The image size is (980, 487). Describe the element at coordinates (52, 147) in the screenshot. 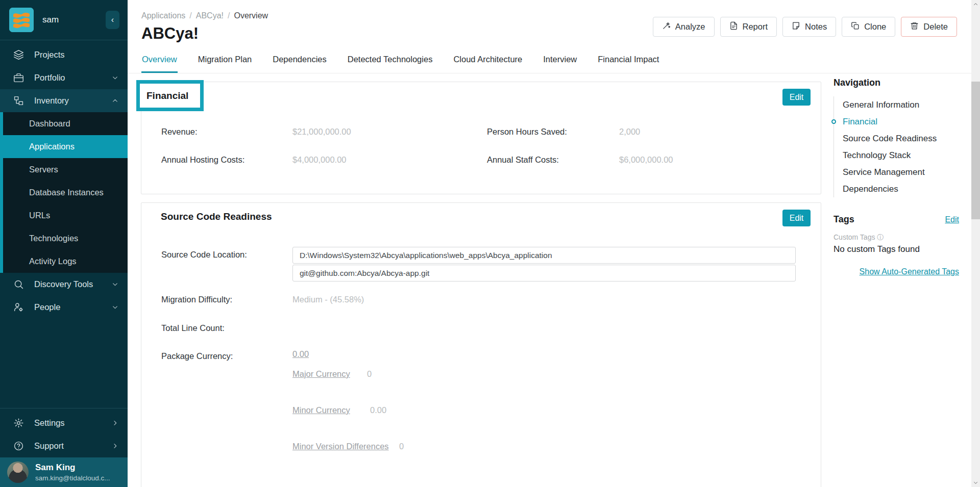

I see `submenu-label: Applications` at that location.